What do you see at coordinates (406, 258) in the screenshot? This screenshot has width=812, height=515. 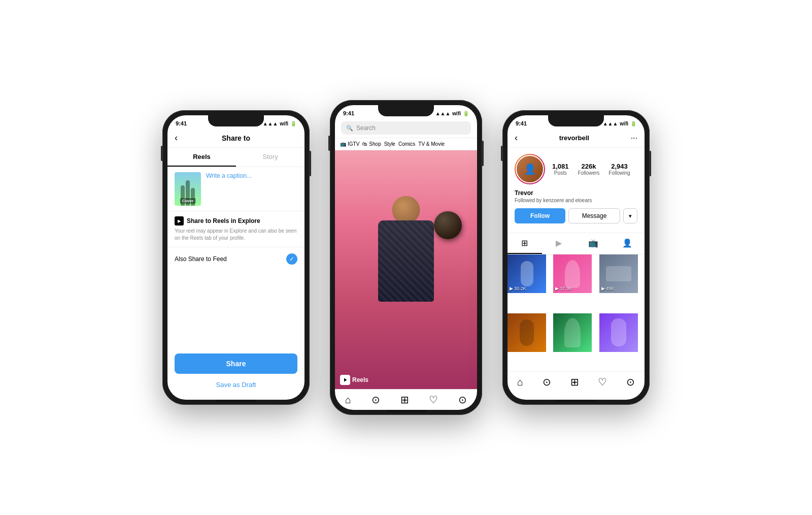 I see `phone-explore-inner: 9:41 ▲▲▲ wifi 🔋 🔍 Search 📺` at bounding box center [406, 258].